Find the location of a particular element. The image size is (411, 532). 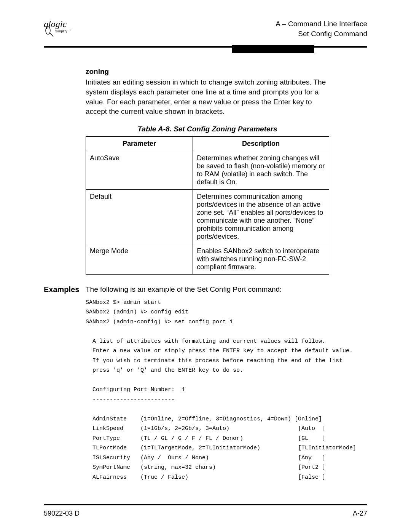

header-subtitle: Set Config Command is located at coordinates (321, 34).